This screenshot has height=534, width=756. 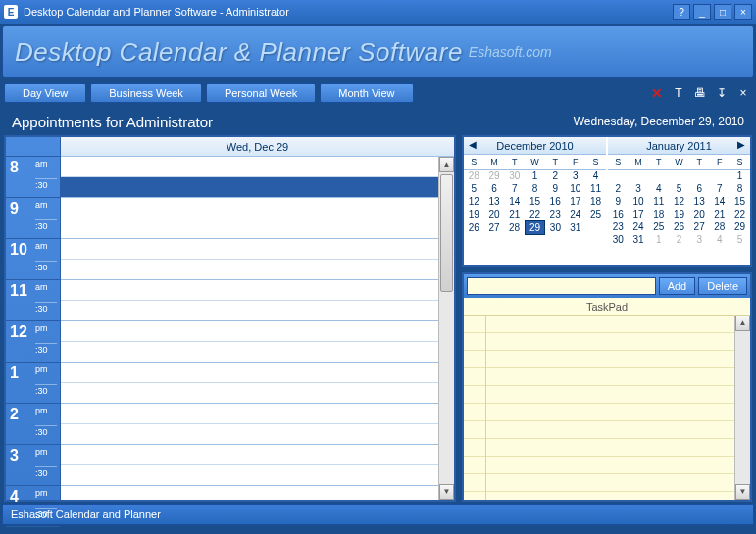 I want to click on print-icon: 🖶, so click(x=700, y=93).